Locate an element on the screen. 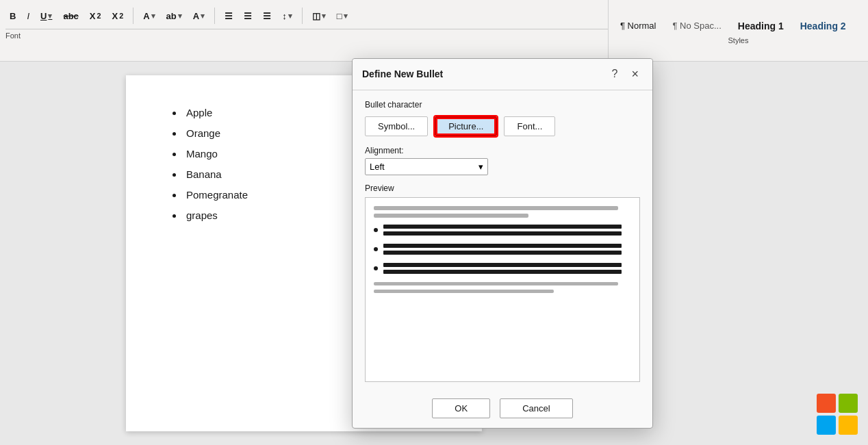  italic-button: I is located at coordinates (28, 16).